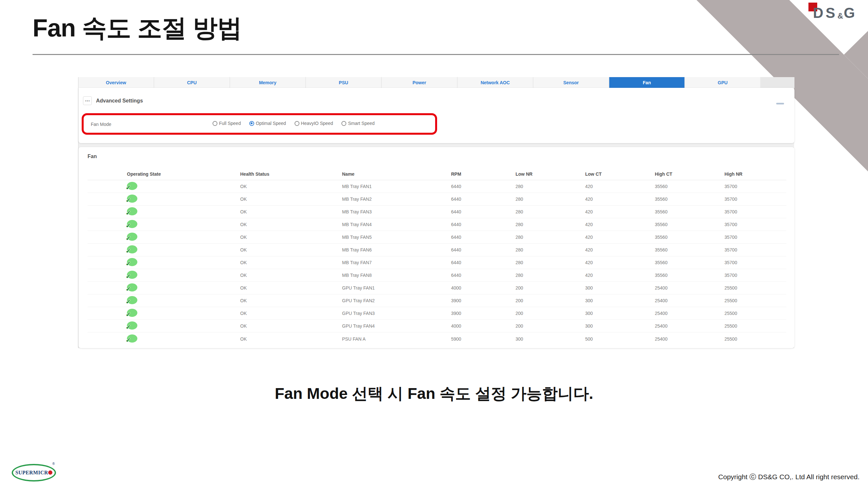 Image resolution: width=868 pixels, height=488 pixels. What do you see at coordinates (119, 101) in the screenshot?
I see `advanced-settings-title: Advanced Settings` at bounding box center [119, 101].